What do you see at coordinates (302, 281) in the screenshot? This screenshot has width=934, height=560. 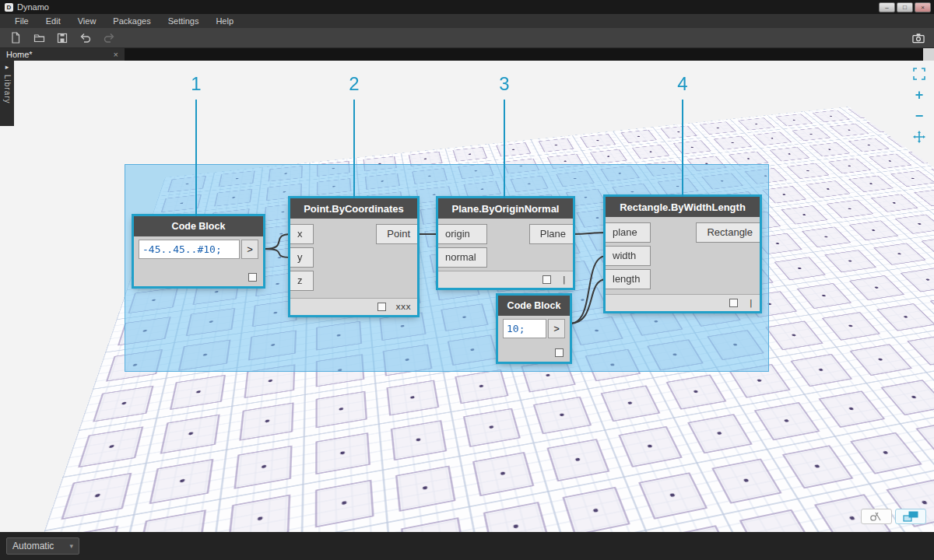 I see `input-port-z: z` at bounding box center [302, 281].